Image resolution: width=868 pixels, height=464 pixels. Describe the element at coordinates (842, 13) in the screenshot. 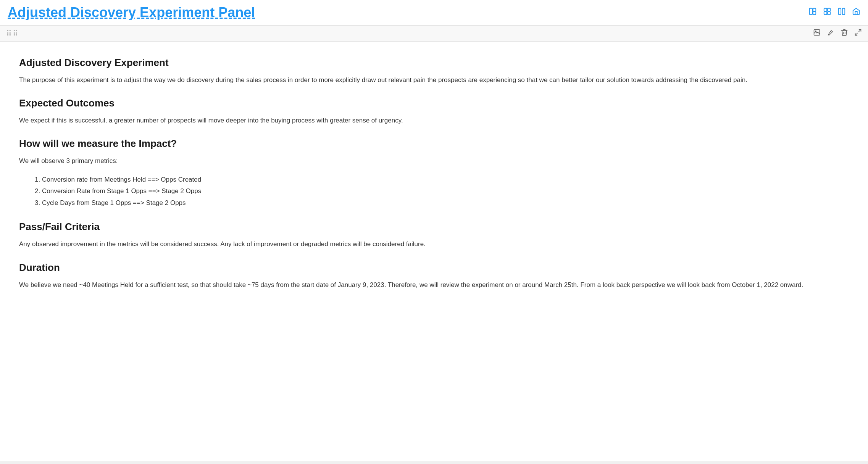

I see `columns-icon` at that location.